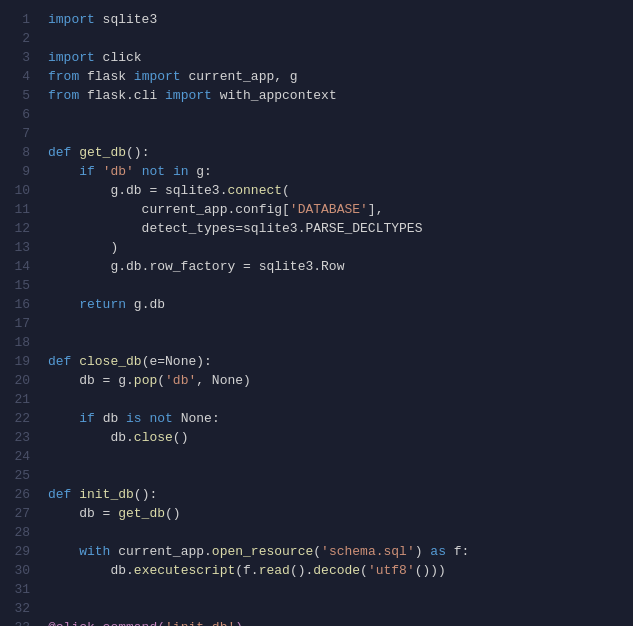  What do you see at coordinates (336, 210) in the screenshot?
I see `code-line: current_app.config['DATABASE'],` at bounding box center [336, 210].